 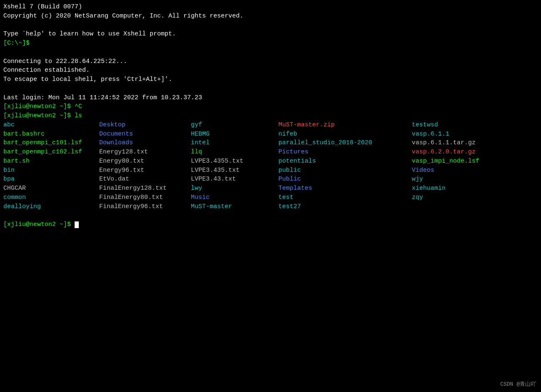 What do you see at coordinates (65, 62) in the screenshot?
I see `connecting-line: Connecting to 222.28.64.225:22...` at bounding box center [65, 62].